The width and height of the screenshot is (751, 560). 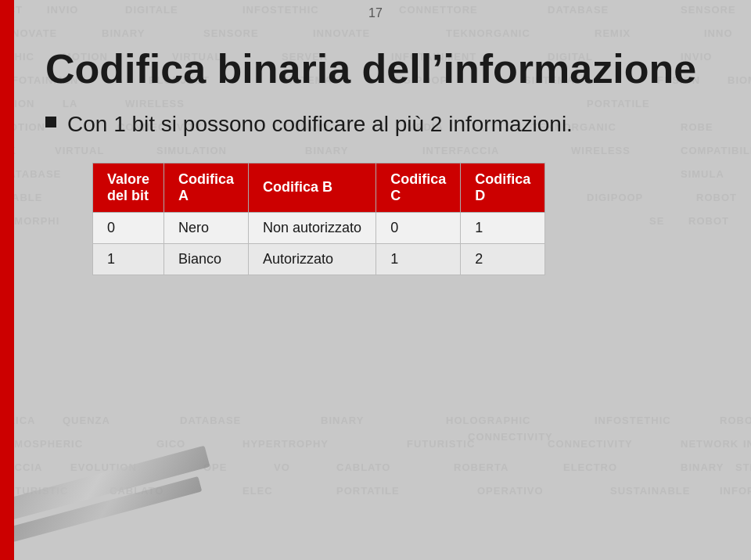 I want to click on table-row: 0NeroNon autorizzato01, so click(x=319, y=228).